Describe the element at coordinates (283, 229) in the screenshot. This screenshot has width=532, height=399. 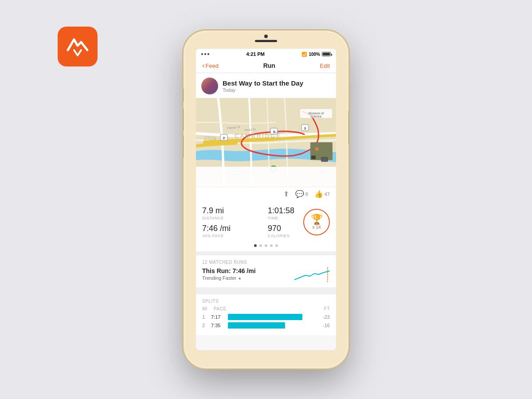
I see `calories-value: 970` at that location.